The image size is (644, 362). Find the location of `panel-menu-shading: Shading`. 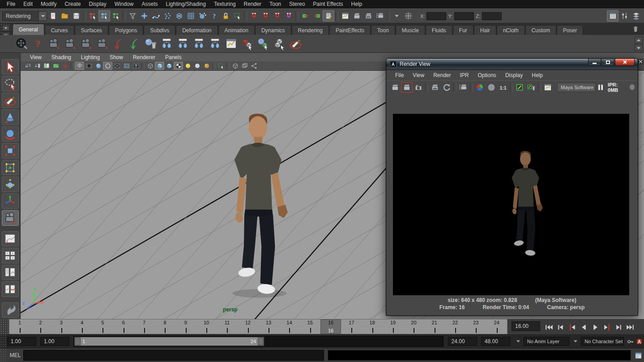

panel-menu-shading: Shading is located at coordinates (61, 57).